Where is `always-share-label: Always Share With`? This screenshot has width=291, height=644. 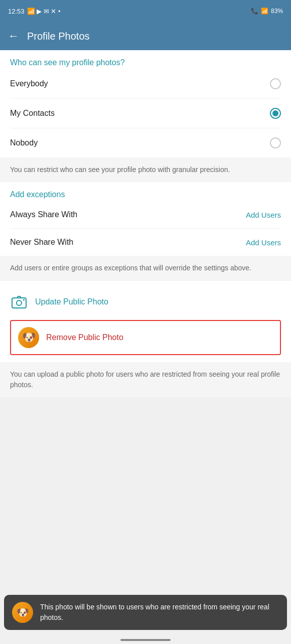
always-share-label: Always Share With is located at coordinates (44, 215).